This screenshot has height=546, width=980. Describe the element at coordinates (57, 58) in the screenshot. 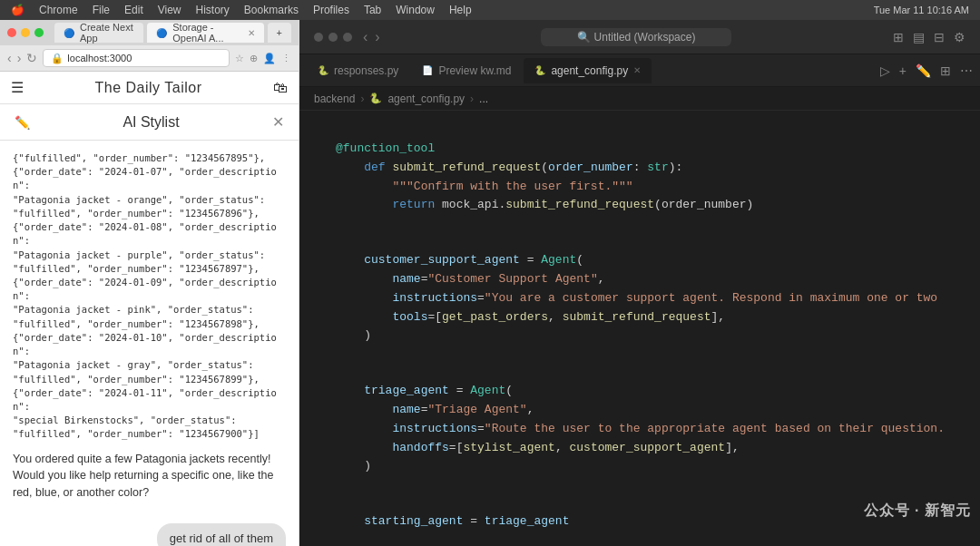

I see `lock-icon: 🔒` at that location.